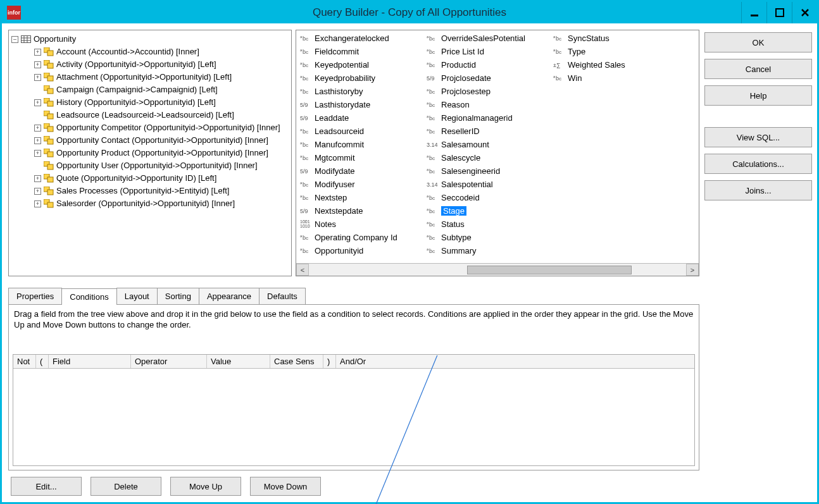  Describe the element at coordinates (454, 211) in the screenshot. I see `field-label: Stage` at that location.